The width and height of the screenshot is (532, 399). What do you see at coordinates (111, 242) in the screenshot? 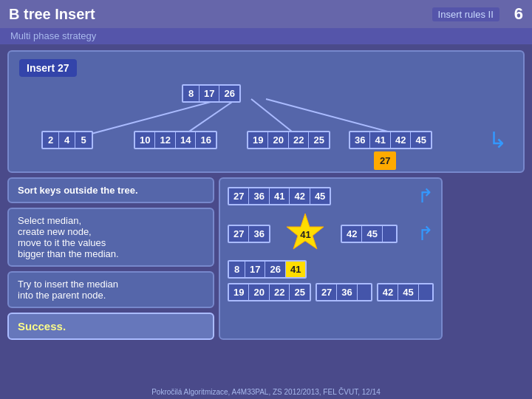
I see `select-median-text3: move to it the values` at bounding box center [111, 242].